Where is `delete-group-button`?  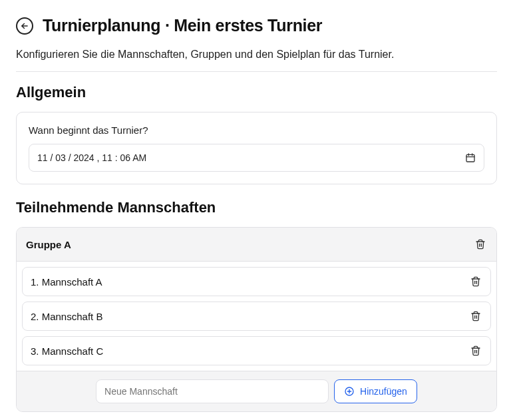
delete-group-button is located at coordinates (480, 244).